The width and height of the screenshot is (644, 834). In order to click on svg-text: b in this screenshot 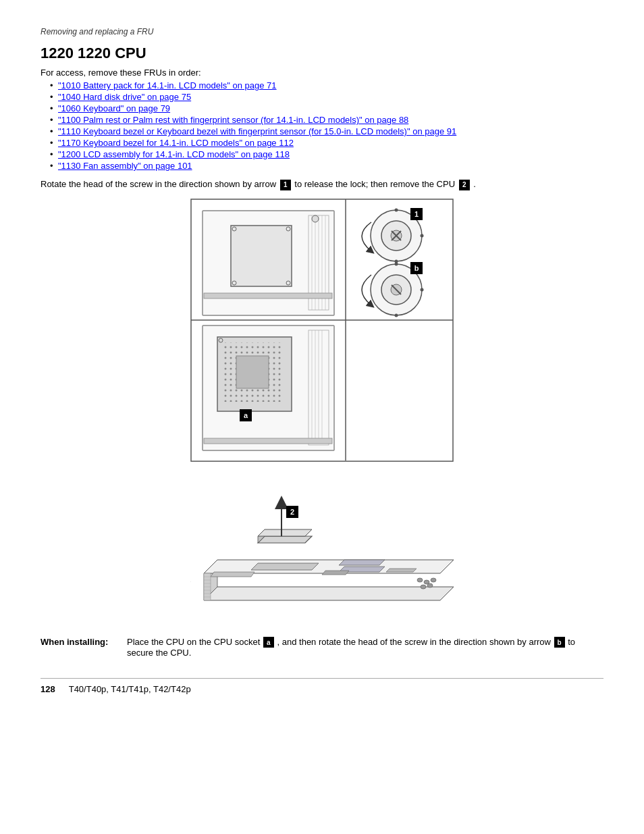, I will do `click(417, 268)`.